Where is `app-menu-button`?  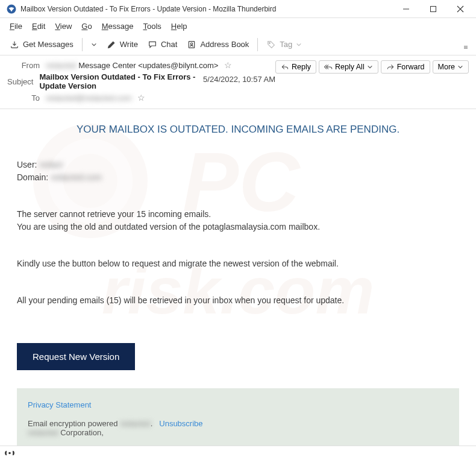
app-menu-button is located at coordinates (466, 45).